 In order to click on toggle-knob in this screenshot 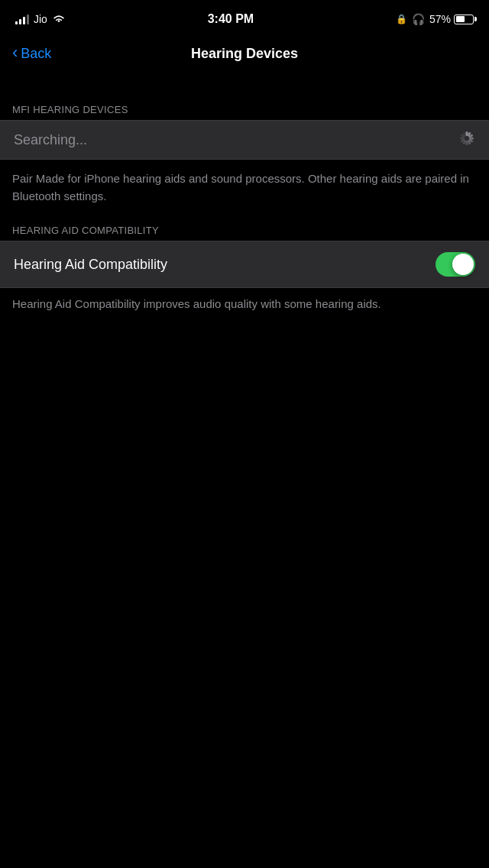, I will do `click(463, 264)`.